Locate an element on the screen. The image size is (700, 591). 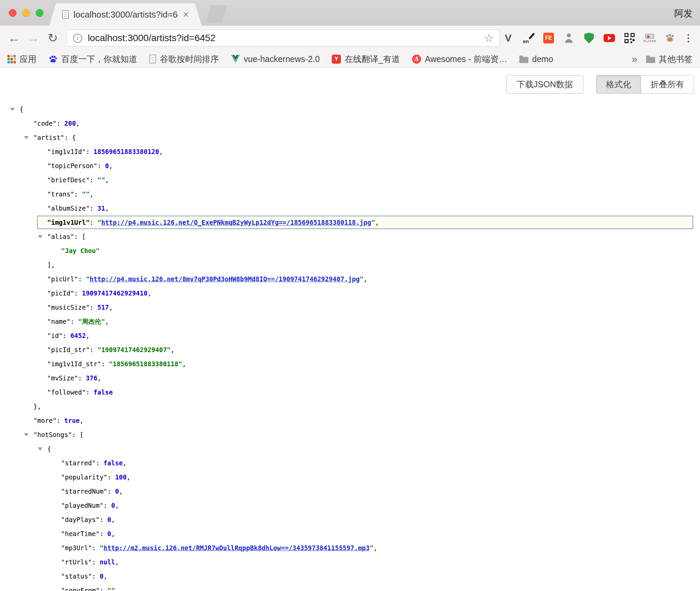
json-line: "hotSongs": [ is located at coordinates (350, 435).